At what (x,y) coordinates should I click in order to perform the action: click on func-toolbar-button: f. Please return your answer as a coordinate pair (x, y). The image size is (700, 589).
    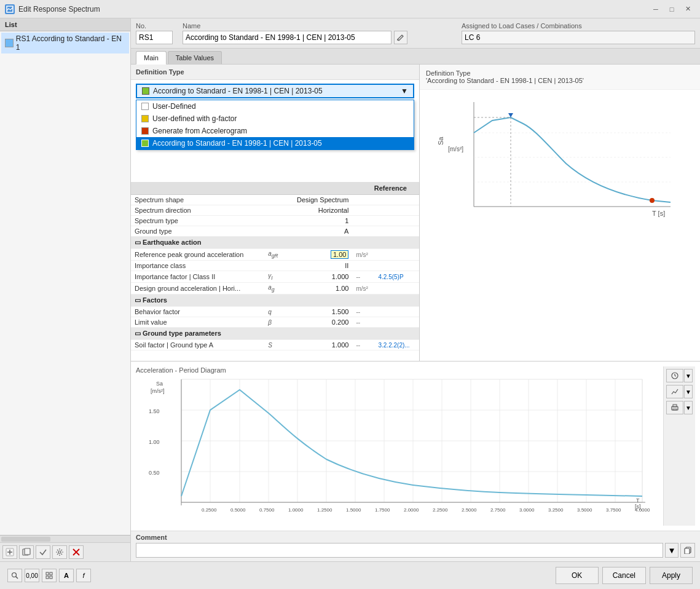
    Looking at the image, I should click on (84, 575).